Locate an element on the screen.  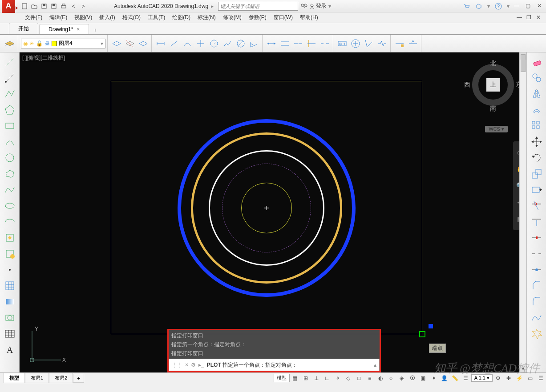
rectangle-icon is located at coordinates (10, 126).